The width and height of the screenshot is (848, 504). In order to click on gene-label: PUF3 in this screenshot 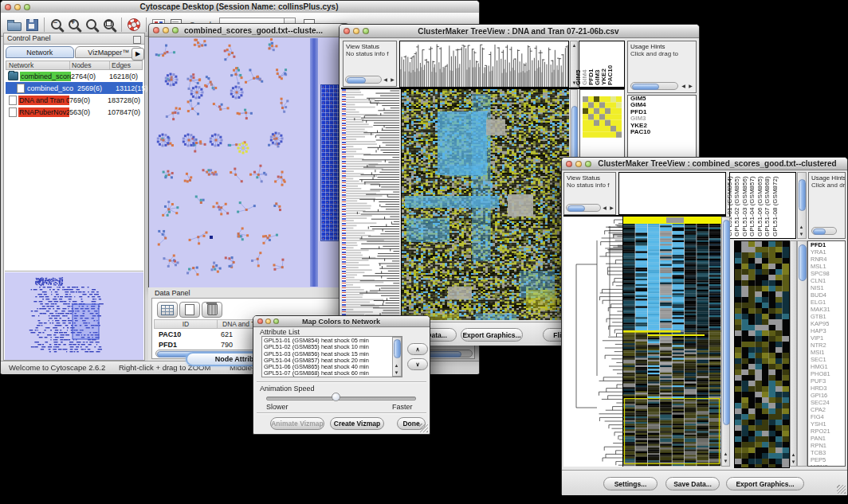, I will do `click(826, 381)`.